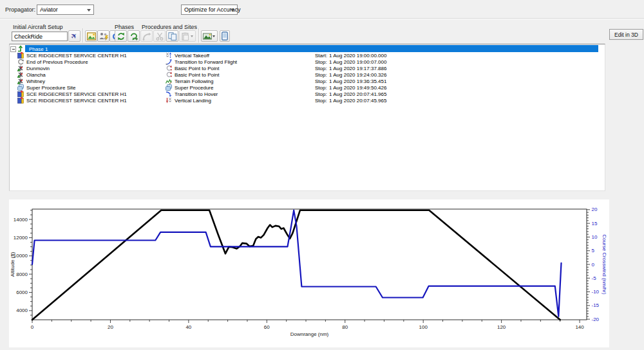 This screenshot has width=644, height=350. Describe the element at coordinates (38, 27) in the screenshot. I see `initial-aircraft-setup-label: Initial Aircraft Setup` at that location.